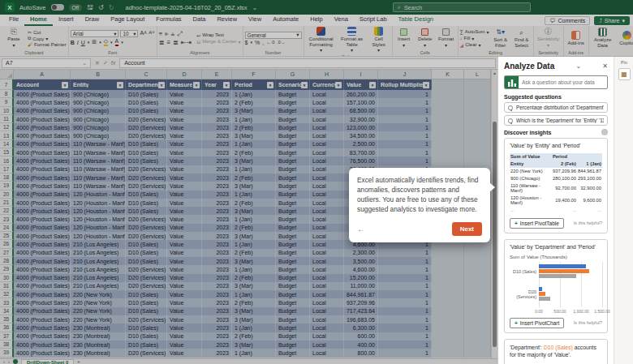  What do you see at coordinates (6, 161) in the screenshot?
I see `row-number: 16` at bounding box center [6, 161].